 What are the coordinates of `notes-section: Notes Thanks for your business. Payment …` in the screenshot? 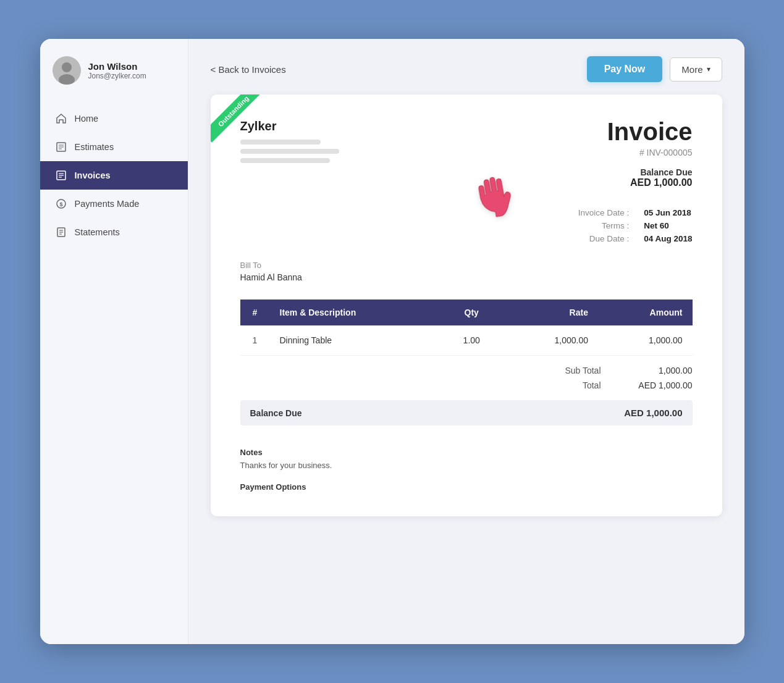 It's located at (466, 469).